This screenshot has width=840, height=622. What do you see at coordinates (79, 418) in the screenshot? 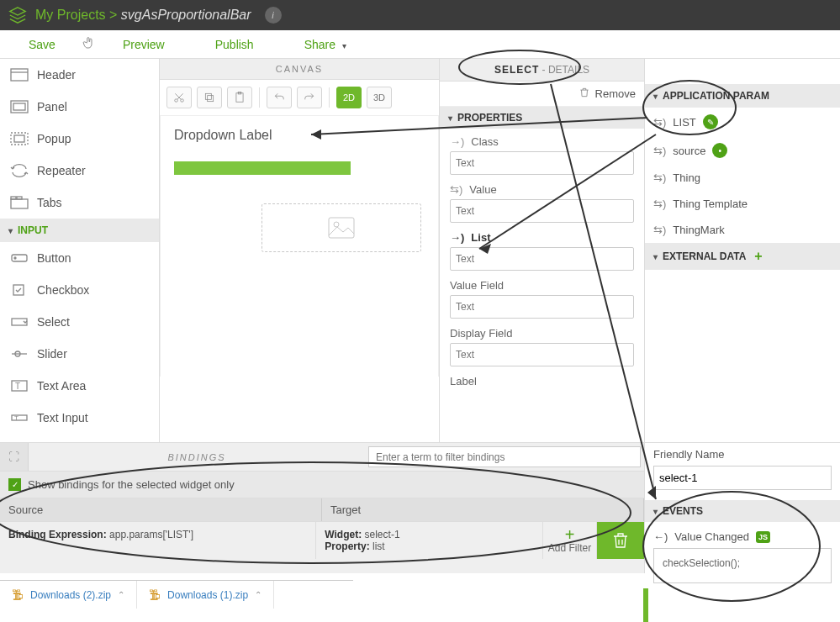
I see `widget-textinput: T Text Input` at bounding box center [79, 418].